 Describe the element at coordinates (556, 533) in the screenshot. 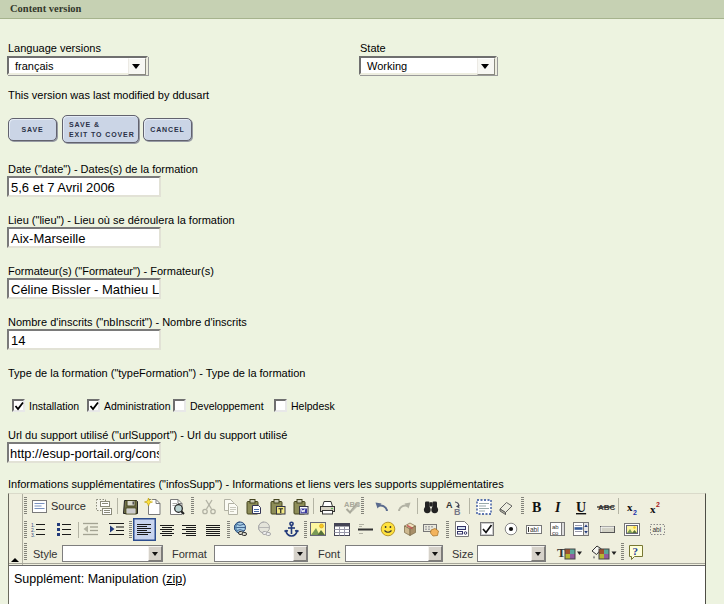

I see `svg-text: co` at that location.